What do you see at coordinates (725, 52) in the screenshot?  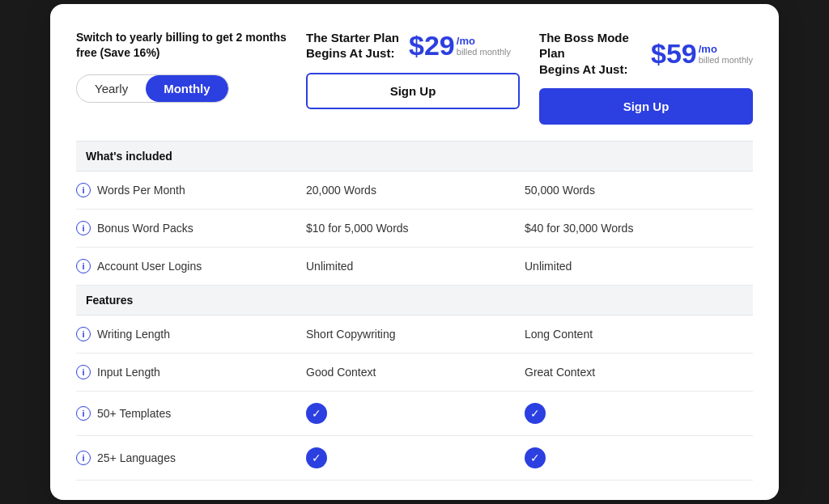 I see `boss-price-suffix: /mo billed monthly` at bounding box center [725, 52].